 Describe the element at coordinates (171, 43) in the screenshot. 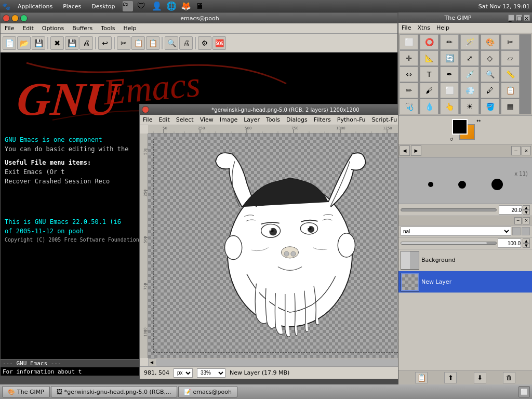

I see `toolbar-search: 🔍` at that location.